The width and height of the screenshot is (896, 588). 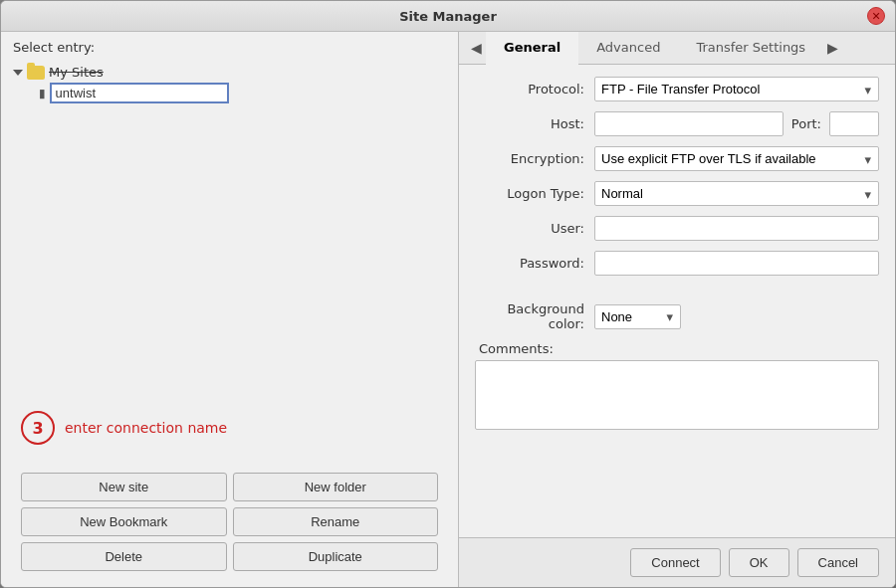 I want to click on hint-step-badge: 3, so click(x=38, y=428).